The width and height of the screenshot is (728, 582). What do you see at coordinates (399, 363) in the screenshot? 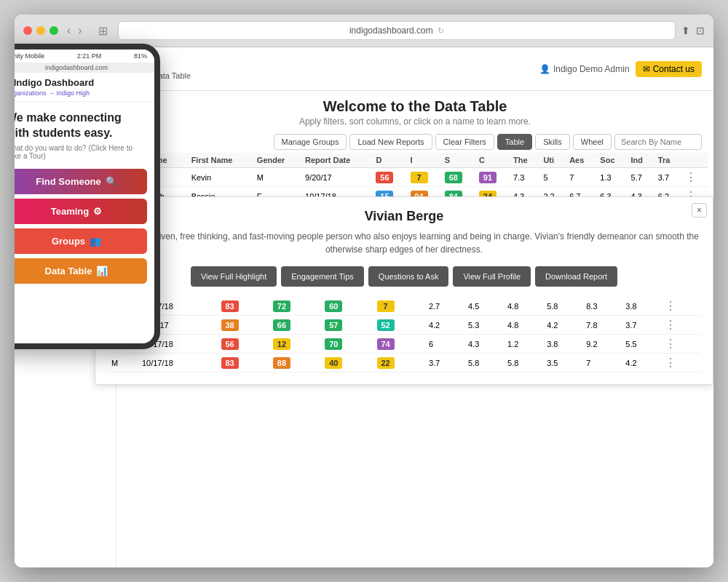
I see `cell-c: 22` at bounding box center [399, 363].